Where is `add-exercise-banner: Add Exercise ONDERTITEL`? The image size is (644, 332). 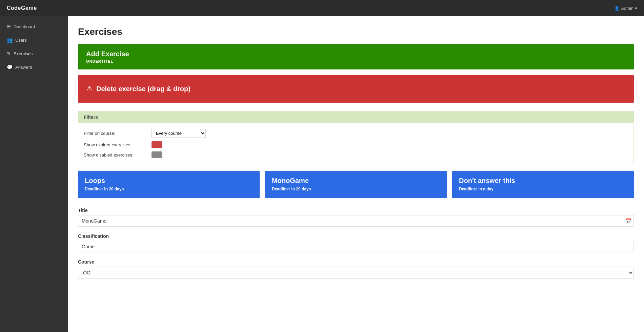 add-exercise-banner: Add Exercise ONDERTITEL is located at coordinates (356, 57).